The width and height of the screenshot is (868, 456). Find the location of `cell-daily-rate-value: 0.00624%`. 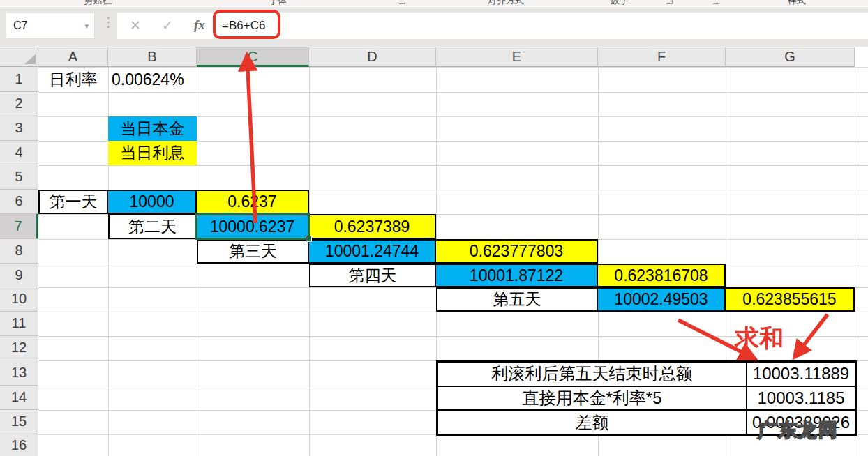

cell-daily-rate-value: 0.00624% is located at coordinates (152, 79).